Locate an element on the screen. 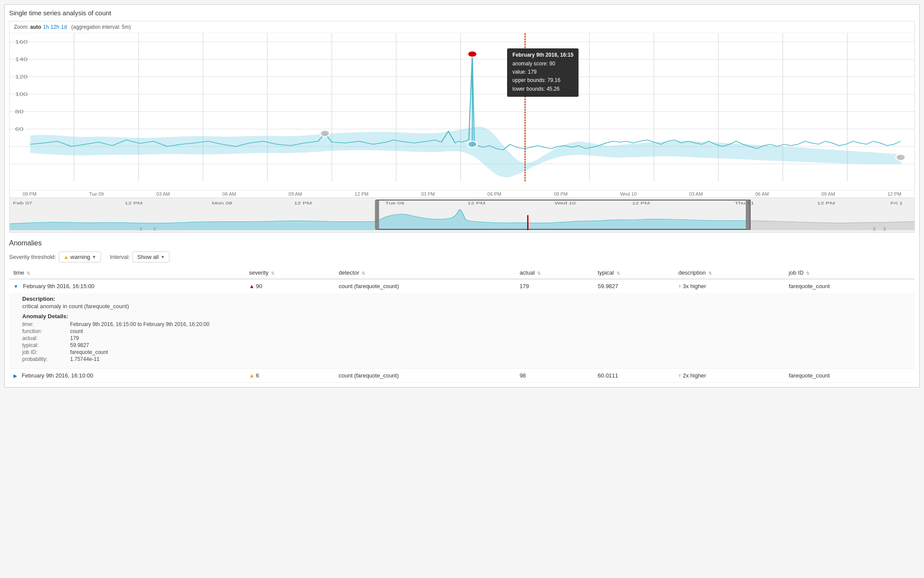  row1-expand-cell: ▼ February 9th 2016, 16:15:00 is located at coordinates (127, 286).